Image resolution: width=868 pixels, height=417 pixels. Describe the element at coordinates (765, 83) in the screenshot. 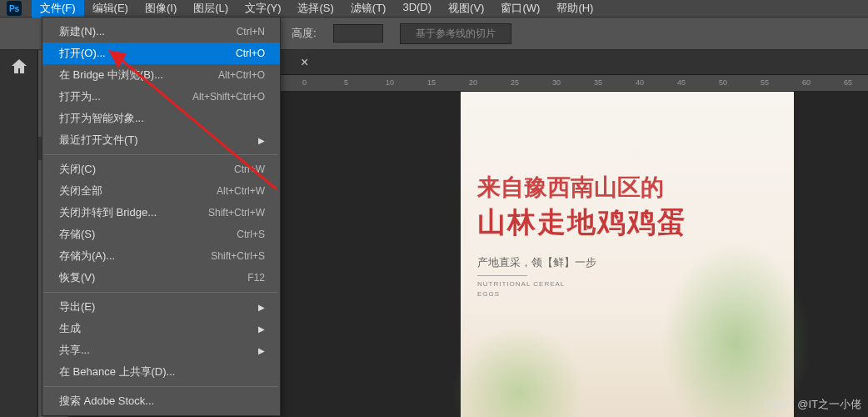

I see `ruler-mark: 55` at that location.